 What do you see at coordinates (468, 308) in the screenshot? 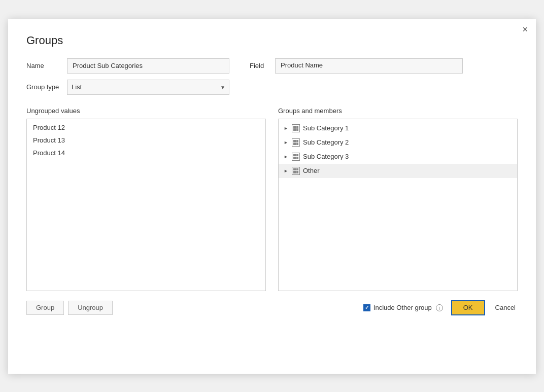
I see `ok-button: OK` at bounding box center [468, 308].